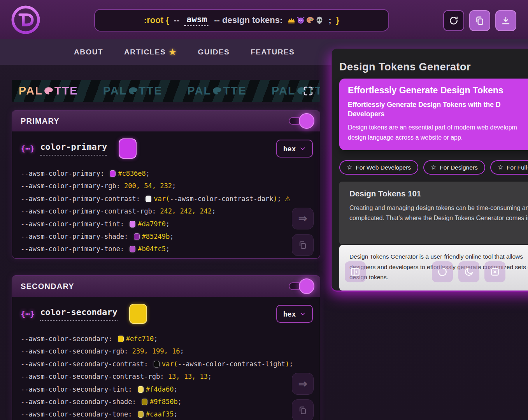  I want to click on loading-button, so click(442, 272).